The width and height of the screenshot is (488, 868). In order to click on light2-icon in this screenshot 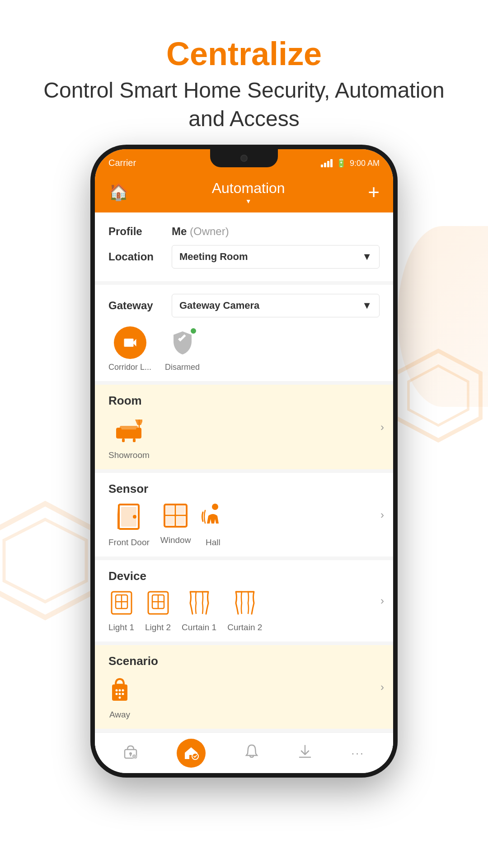, I will do `click(158, 605)`.